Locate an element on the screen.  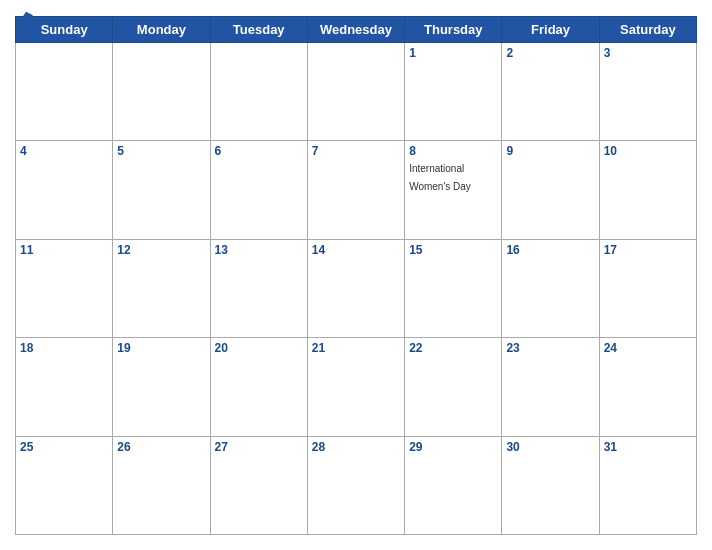
day-number: 14 is located at coordinates (356, 250).